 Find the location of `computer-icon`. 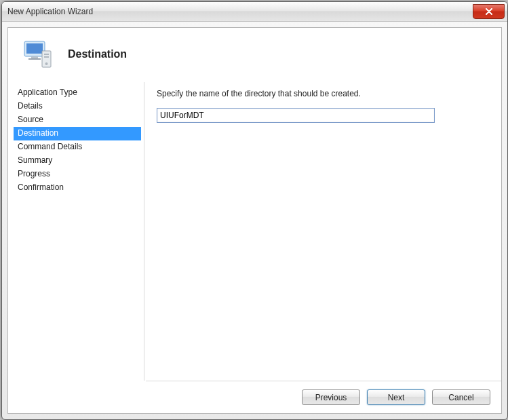

computer-icon is located at coordinates (39, 54).